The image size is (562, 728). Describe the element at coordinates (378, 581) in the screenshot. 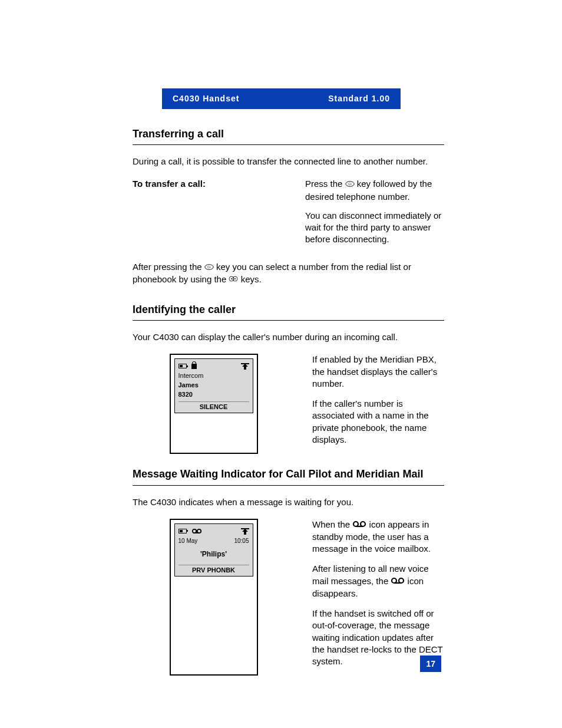

I see `mwi-p2: After listening to all new voice mail me…` at that location.